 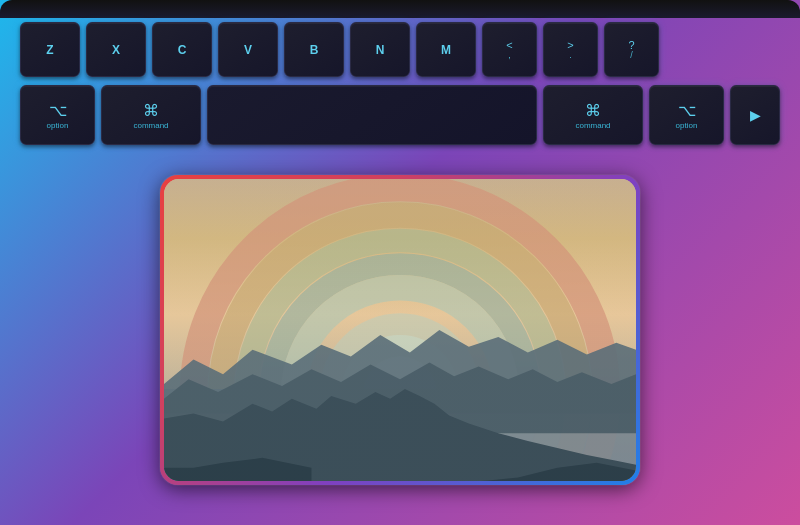 I want to click on key-option-left: ⌥ option, so click(x=58, y=115).